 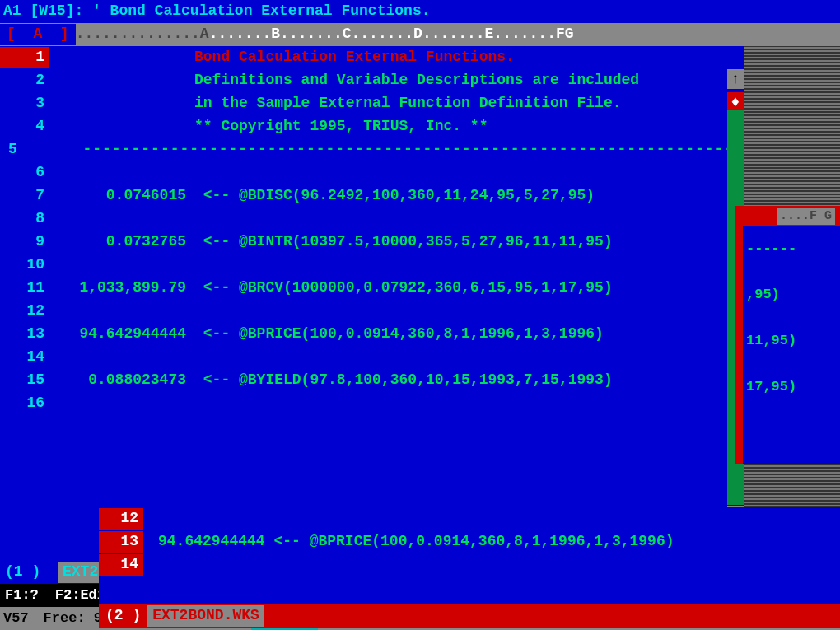 I want to click on cell: 0.0746015, so click(x=119, y=196).